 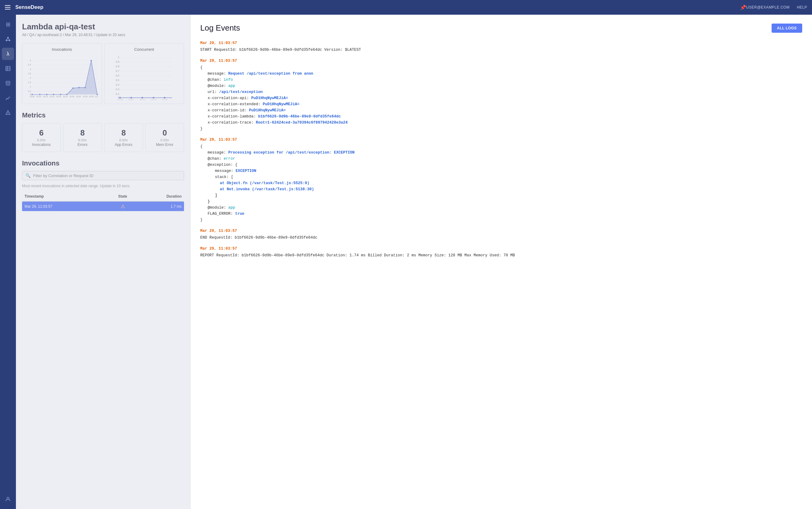 What do you see at coordinates (8, 69) in the screenshot?
I see `table-icon` at bounding box center [8, 69].